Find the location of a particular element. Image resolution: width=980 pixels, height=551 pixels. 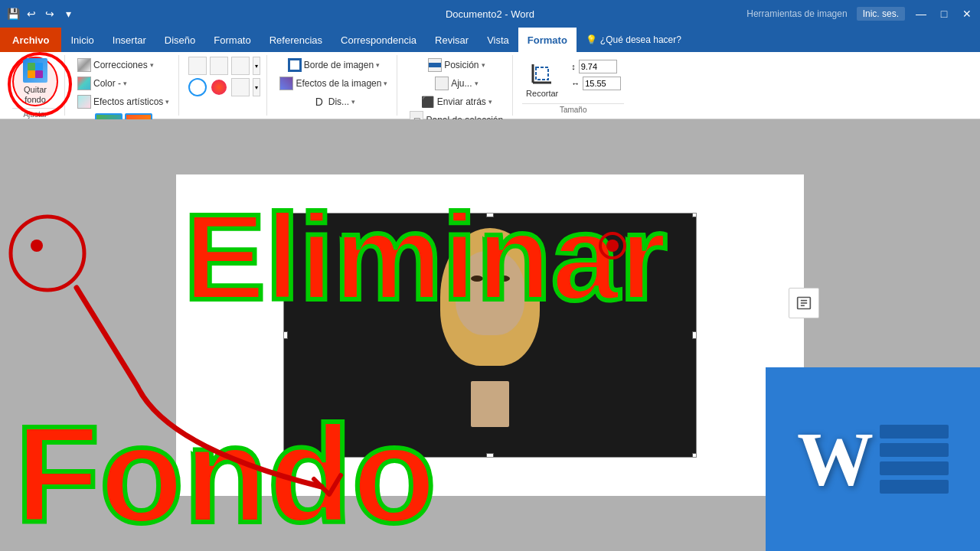

efectos-artisticos-button: Efectos artísticos ▾ is located at coordinates (123, 102).